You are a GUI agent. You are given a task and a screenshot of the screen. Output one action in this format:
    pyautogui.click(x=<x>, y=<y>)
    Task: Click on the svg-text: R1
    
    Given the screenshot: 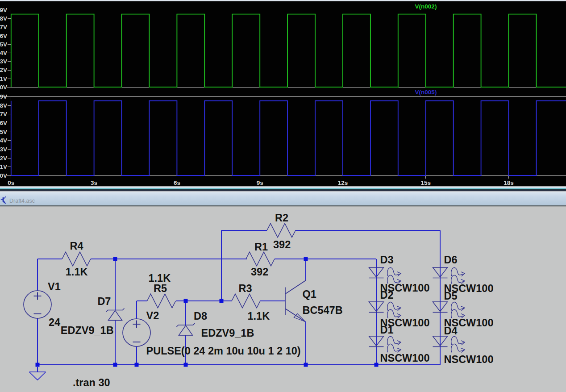 What is the action you would take?
    pyautogui.click(x=261, y=247)
    